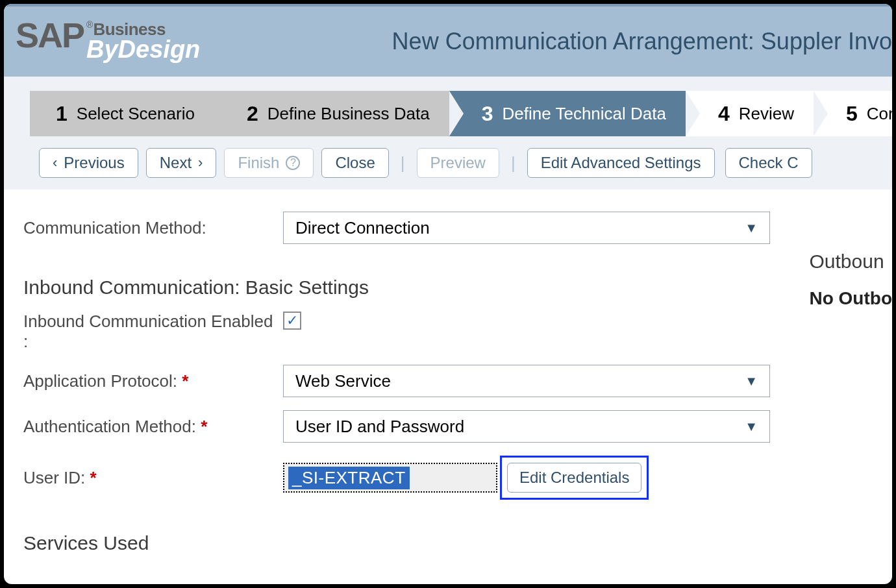  Describe the element at coordinates (122, 114) in the screenshot. I see `wizard-step-1: 1 Select Scenario` at that location.